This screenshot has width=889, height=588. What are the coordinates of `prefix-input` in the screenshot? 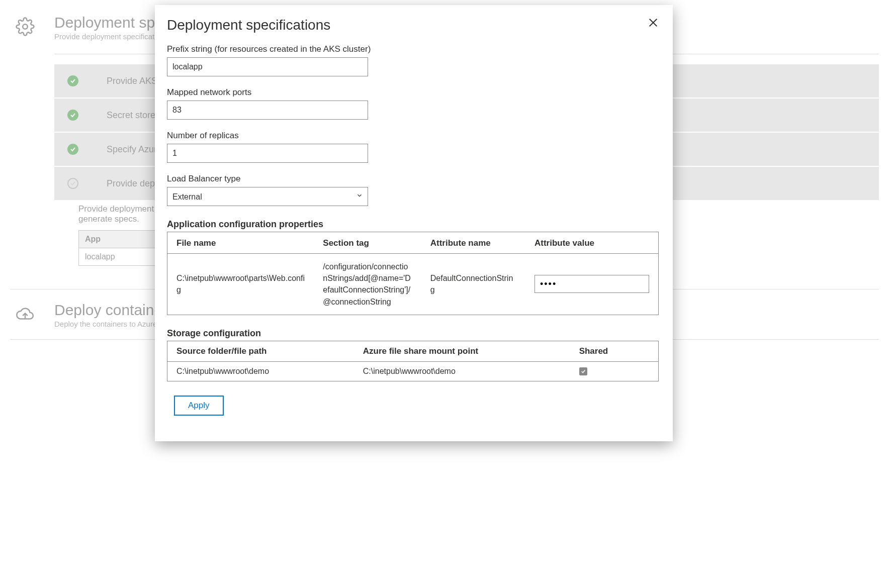 It's located at (268, 67).